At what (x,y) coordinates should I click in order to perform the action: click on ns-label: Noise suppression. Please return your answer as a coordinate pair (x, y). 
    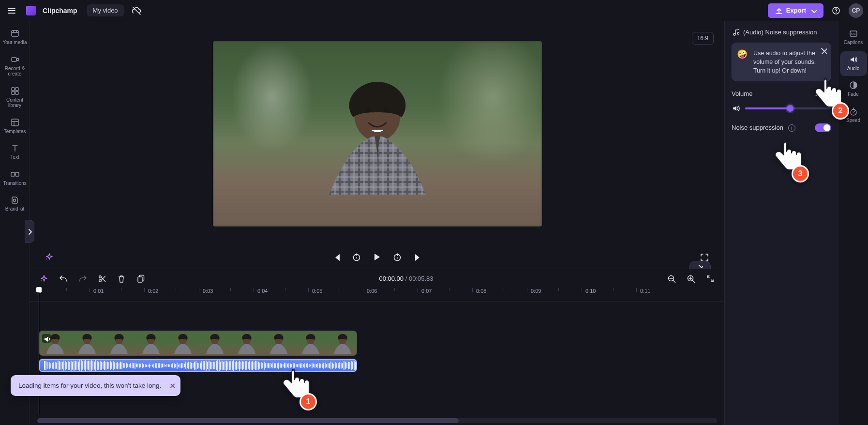
    Looking at the image, I should click on (758, 128).